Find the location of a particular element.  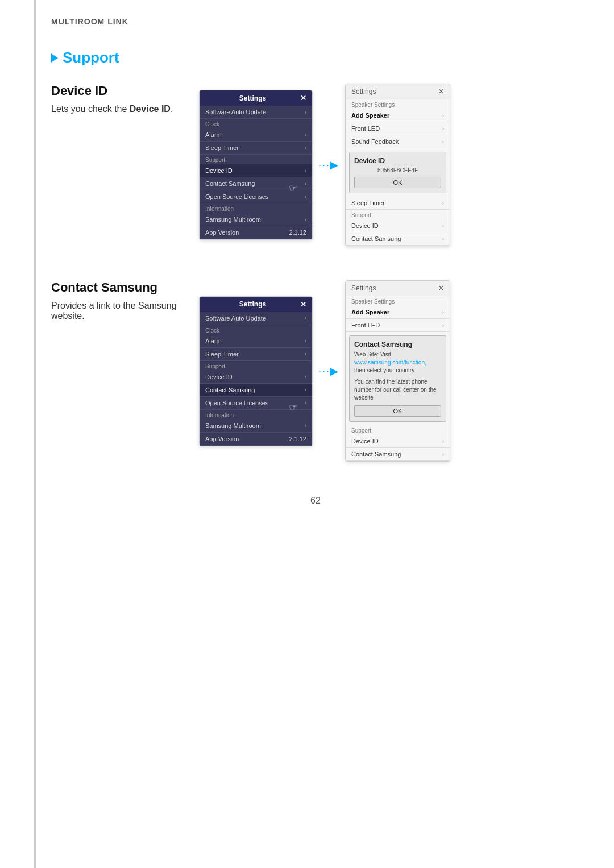

result-section-support2: Support is located at coordinates (398, 430).